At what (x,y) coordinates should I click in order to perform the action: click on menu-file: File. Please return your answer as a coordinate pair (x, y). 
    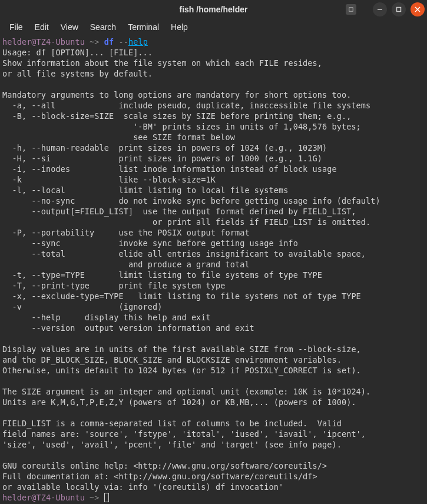
    Looking at the image, I should click on (16, 27).